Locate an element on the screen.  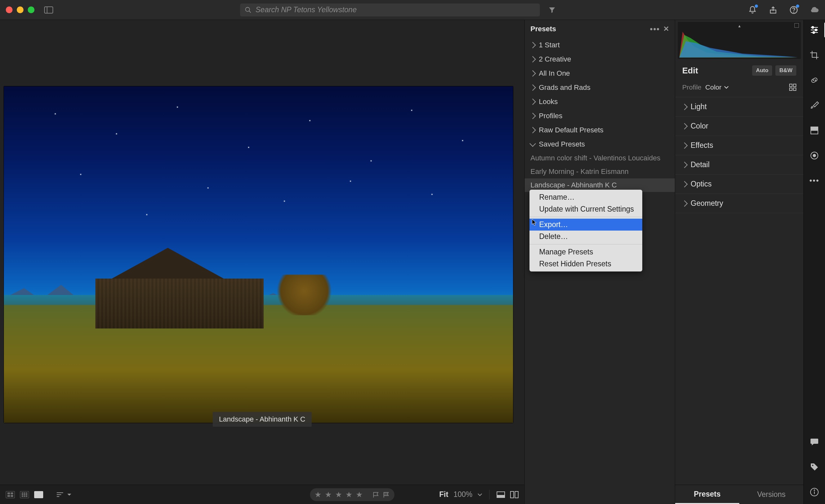
crop-tool is located at coordinates (814, 55).